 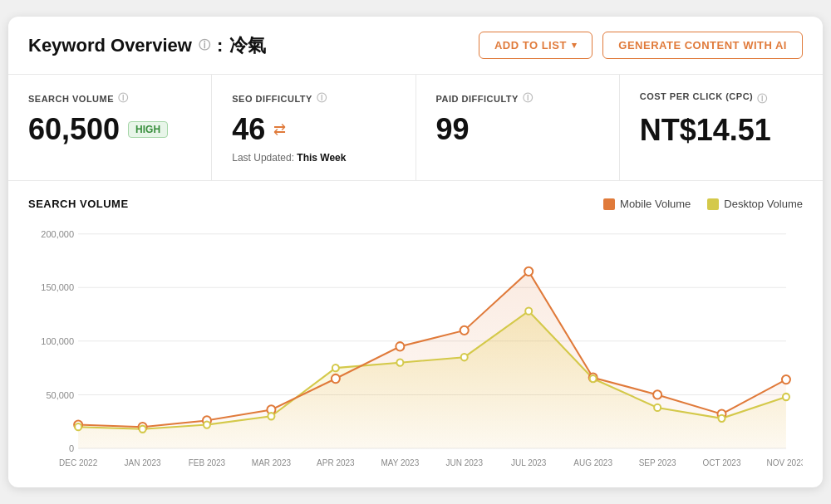 I want to click on svg-text: OCT 2023, so click(x=722, y=463).